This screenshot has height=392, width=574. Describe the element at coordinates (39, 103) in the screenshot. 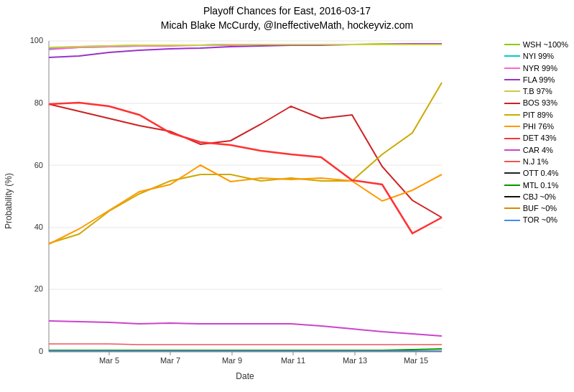

I see `svg-text: 80` at that location.